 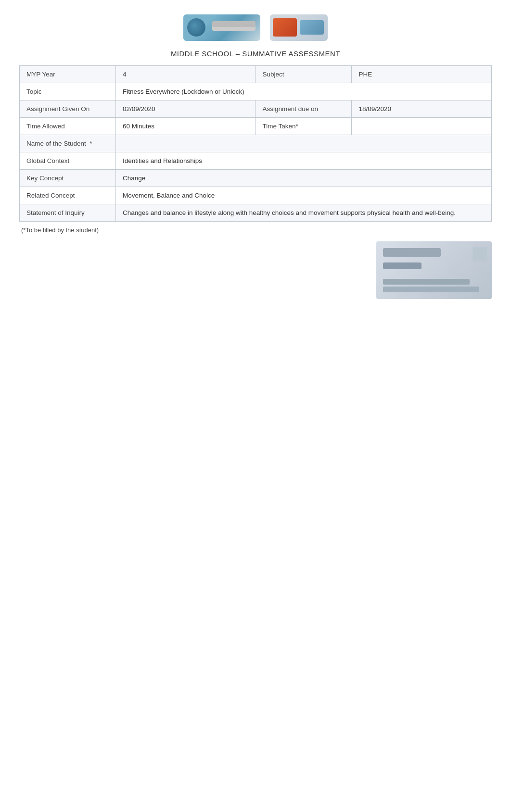 I want to click on bottom-logos, so click(x=256, y=270).